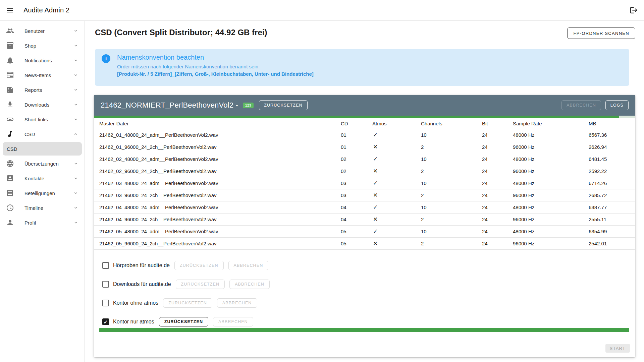 This screenshot has width=644, height=362. What do you see at coordinates (365, 195) in the screenshot?
I see `table-row: 21462_03_96000_24_2ch__PerlBeethovenVol2…` at bounding box center [365, 195].